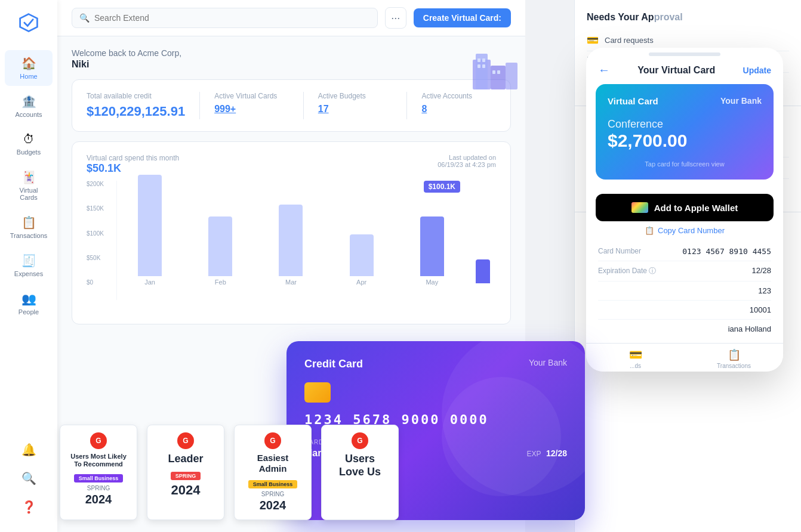 The width and height of the screenshot is (801, 532). What do you see at coordinates (232, 18) in the screenshot?
I see `search-input` at bounding box center [232, 18].